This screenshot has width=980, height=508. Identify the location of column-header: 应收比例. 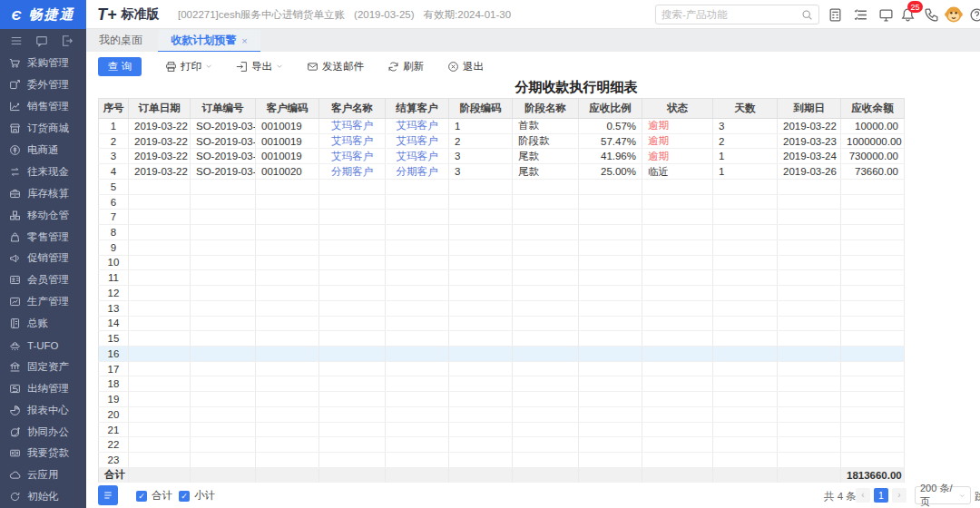
(611, 109).